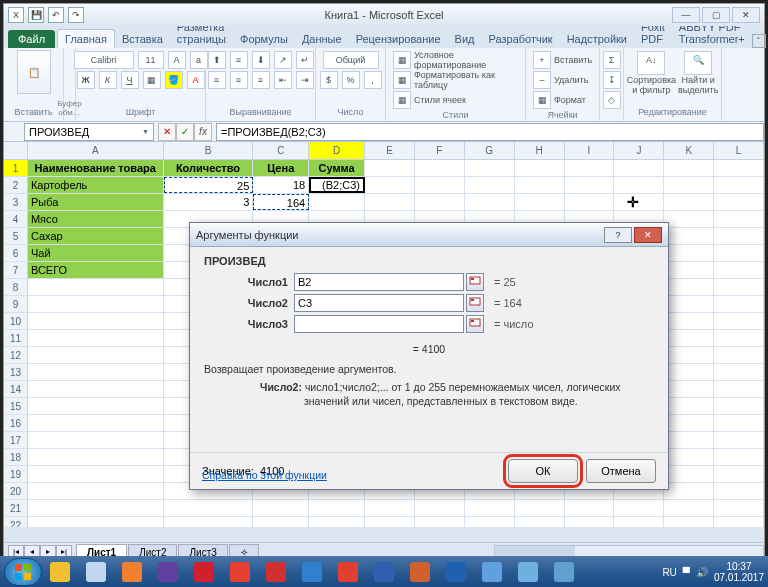 The height and width of the screenshot is (587, 768). I want to click on row-header: 14, so click(16, 389).